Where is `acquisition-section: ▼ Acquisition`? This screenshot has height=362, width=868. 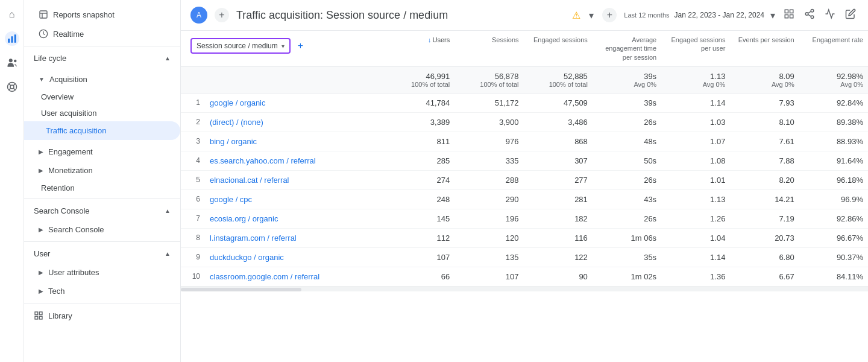
acquisition-section: ▼ Acquisition is located at coordinates (102, 80).